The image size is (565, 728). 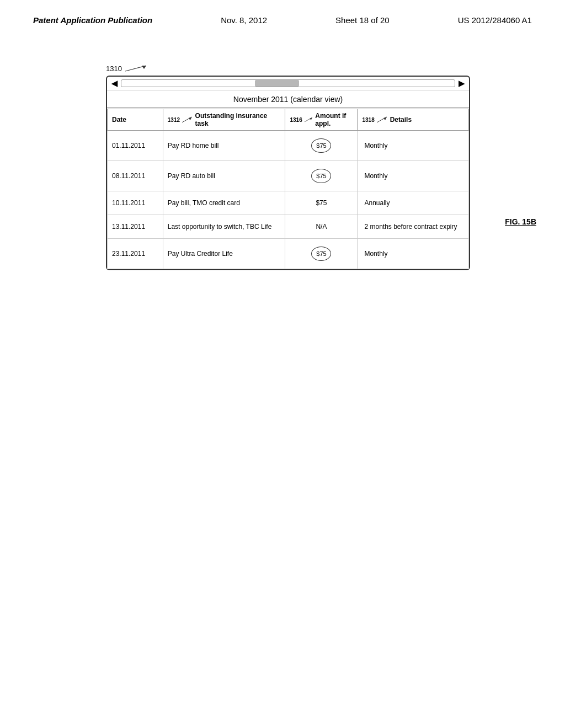 What do you see at coordinates (321, 146) in the screenshot?
I see `cell-amount-0: $75` at bounding box center [321, 146].